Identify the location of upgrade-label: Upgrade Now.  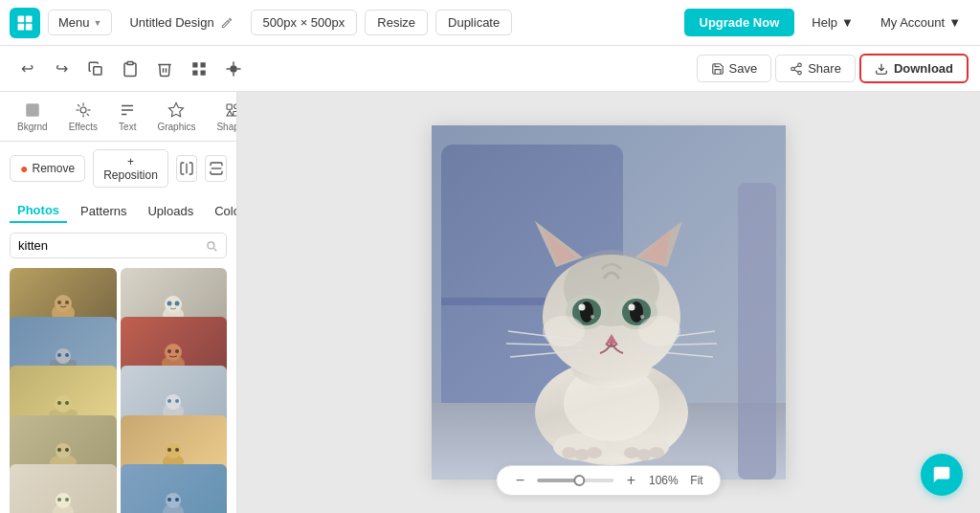
(740, 23).